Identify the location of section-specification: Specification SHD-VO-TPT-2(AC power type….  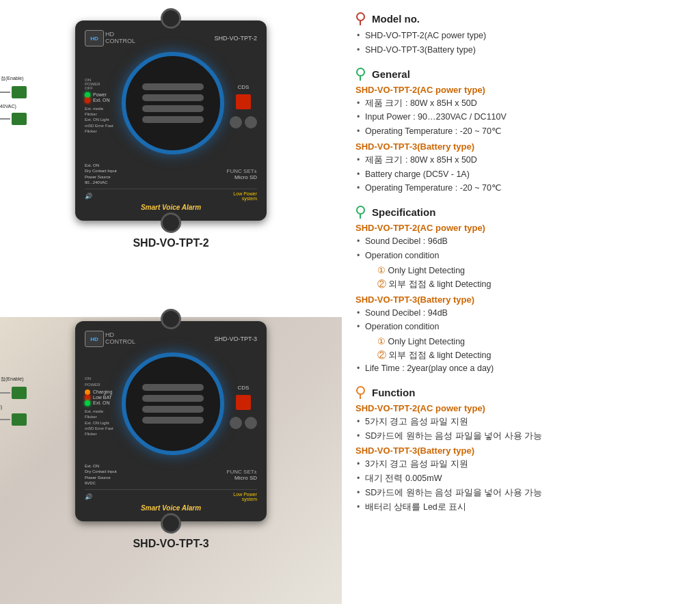
(521, 290).